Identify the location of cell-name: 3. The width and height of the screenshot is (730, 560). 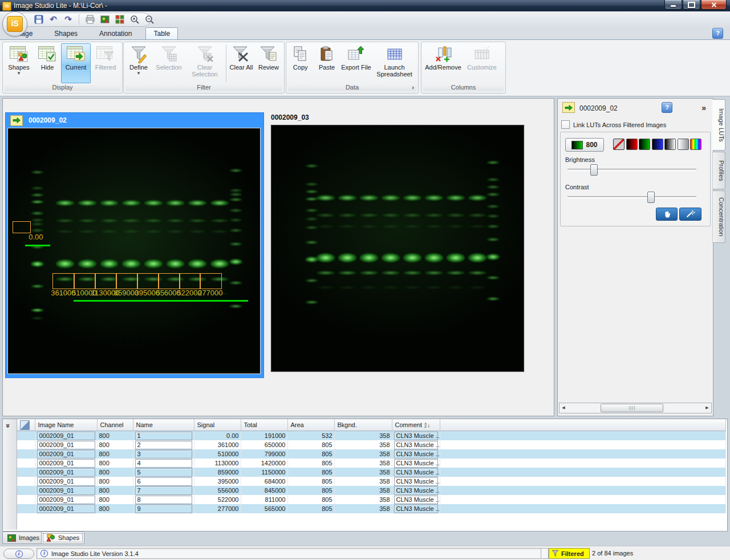
(163, 454).